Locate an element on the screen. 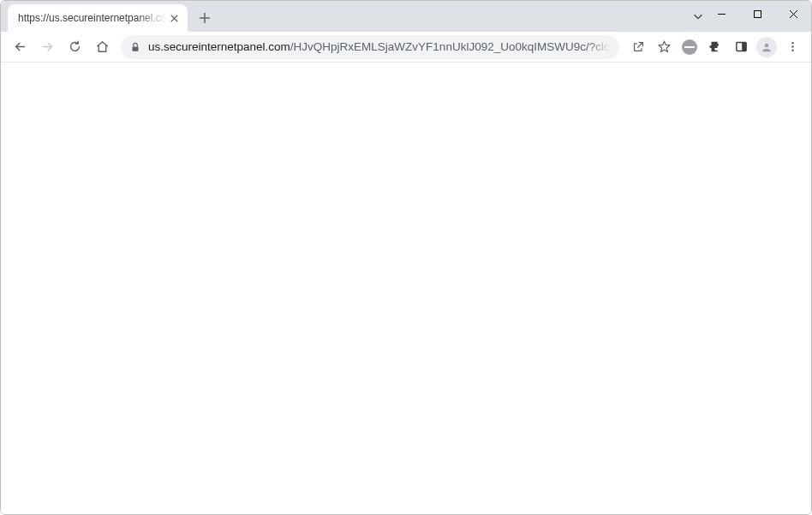  tab-close-button is located at coordinates (174, 18).